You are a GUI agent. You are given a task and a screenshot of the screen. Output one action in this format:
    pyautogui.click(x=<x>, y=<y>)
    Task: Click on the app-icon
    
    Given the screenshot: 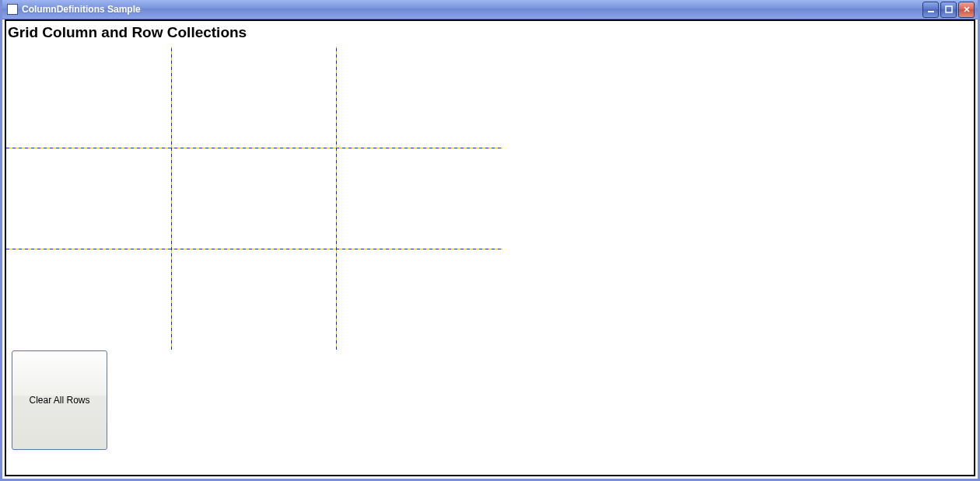 What is the action you would take?
    pyautogui.click(x=12, y=9)
    